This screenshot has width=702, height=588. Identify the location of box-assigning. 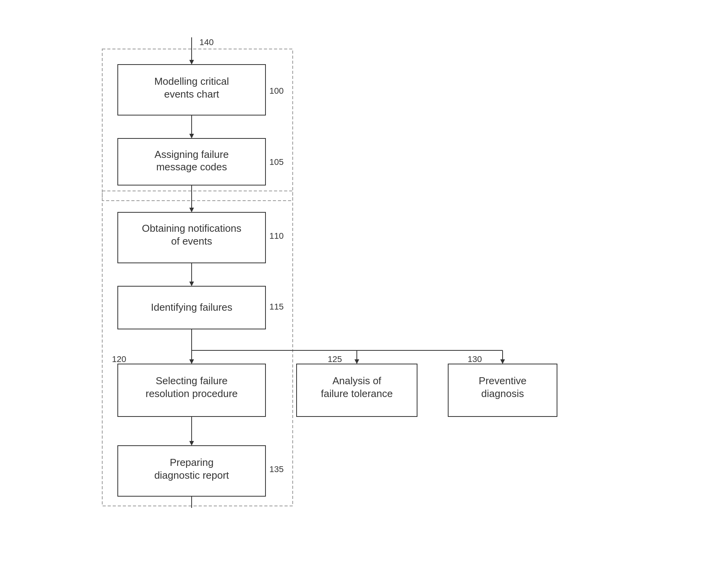
(192, 162).